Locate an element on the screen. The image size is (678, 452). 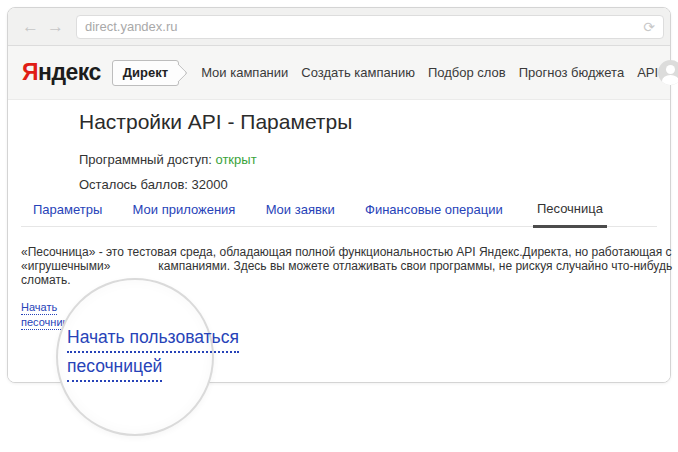
url-bar: direct.yandex.ru ⟳ is located at coordinates (370, 27).